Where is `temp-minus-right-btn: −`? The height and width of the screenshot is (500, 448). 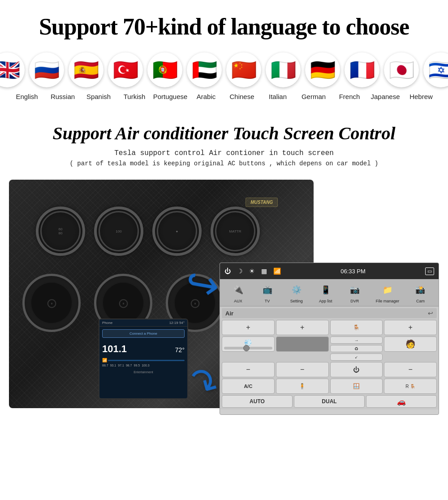
temp-minus-right-btn: − is located at coordinates (410, 370).